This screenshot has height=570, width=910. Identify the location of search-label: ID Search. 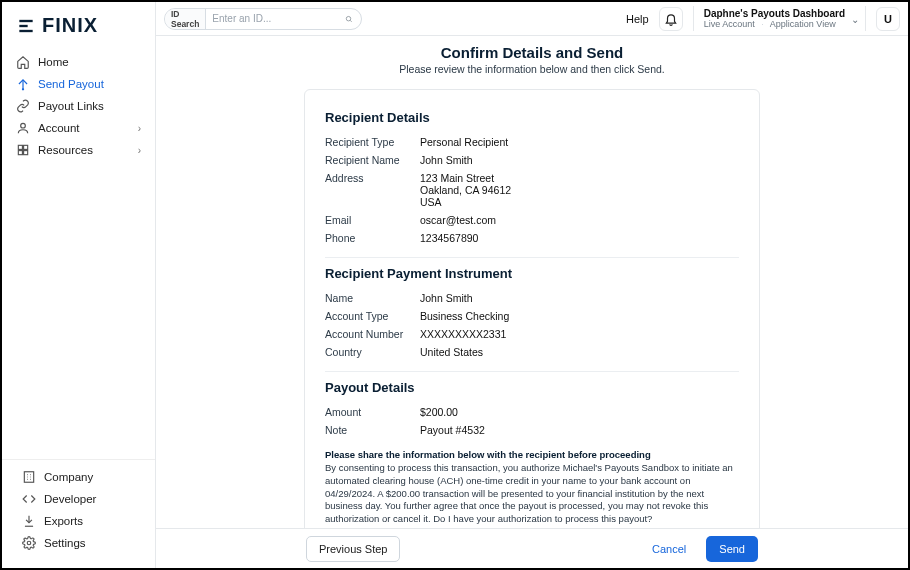
(186, 19).